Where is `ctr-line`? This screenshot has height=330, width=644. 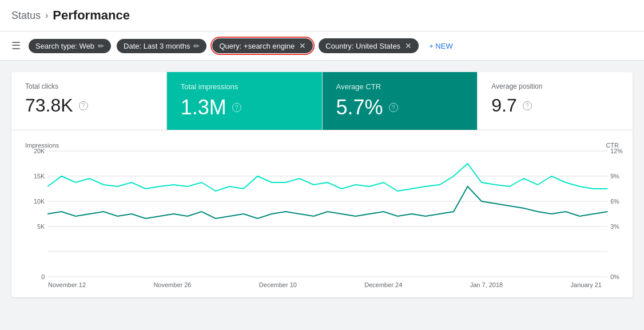
ctr-line is located at coordinates (327, 202).